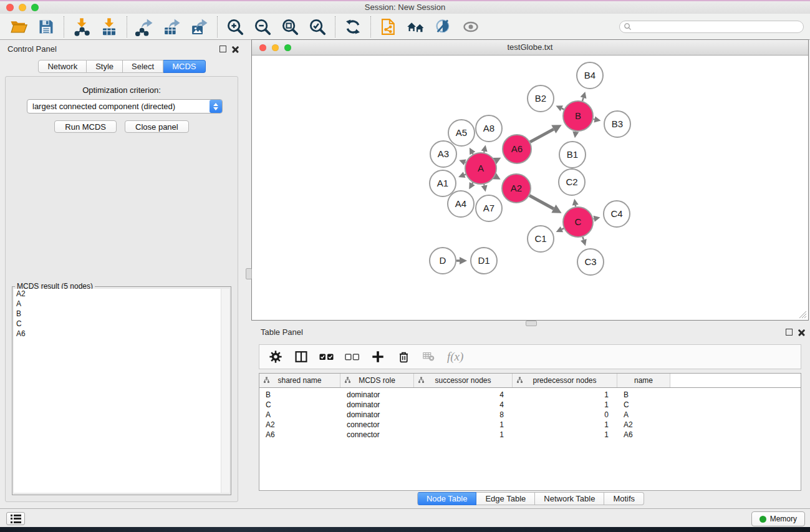 This screenshot has height=532, width=810. I want to click on open-session-button, so click(19, 27).